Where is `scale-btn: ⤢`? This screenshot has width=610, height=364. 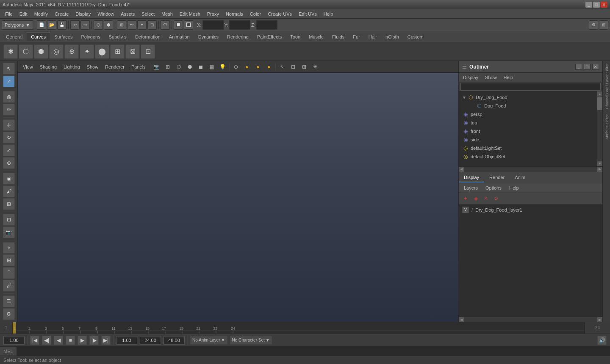
scale-btn: ⤢ is located at coordinates (9, 150).